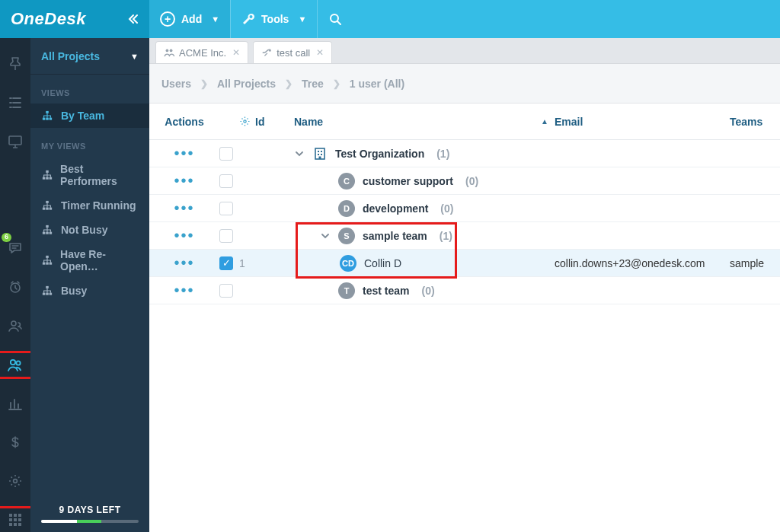 This screenshot has width=780, height=532. Describe the element at coordinates (90, 56) in the screenshot. I see `project-selector: All Projects ▼` at that location.